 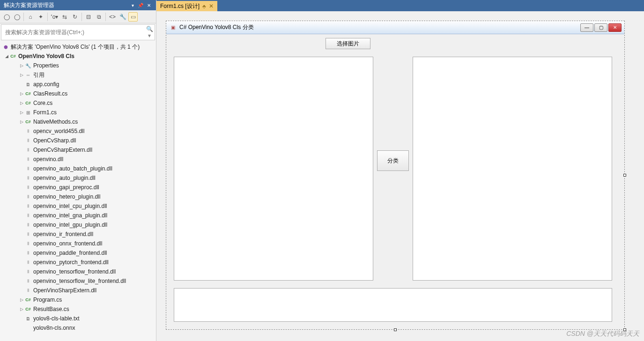 What do you see at coordinates (48, 159) in the screenshot?
I see `tree-item-label: openvino.dll` at bounding box center [48, 159].